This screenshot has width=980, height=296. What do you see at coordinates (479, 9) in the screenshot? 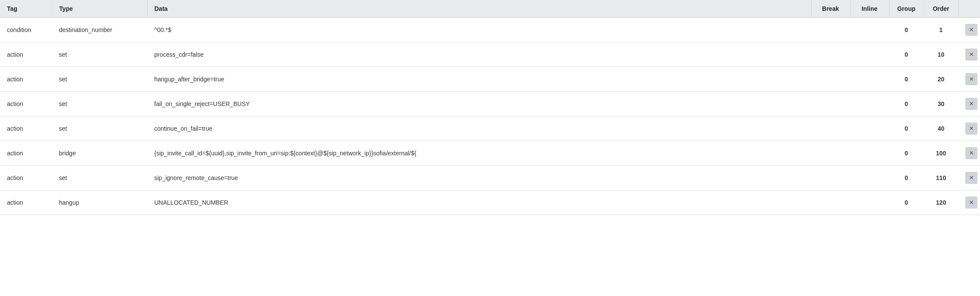
I see `column-header-data: Data` at bounding box center [479, 9].